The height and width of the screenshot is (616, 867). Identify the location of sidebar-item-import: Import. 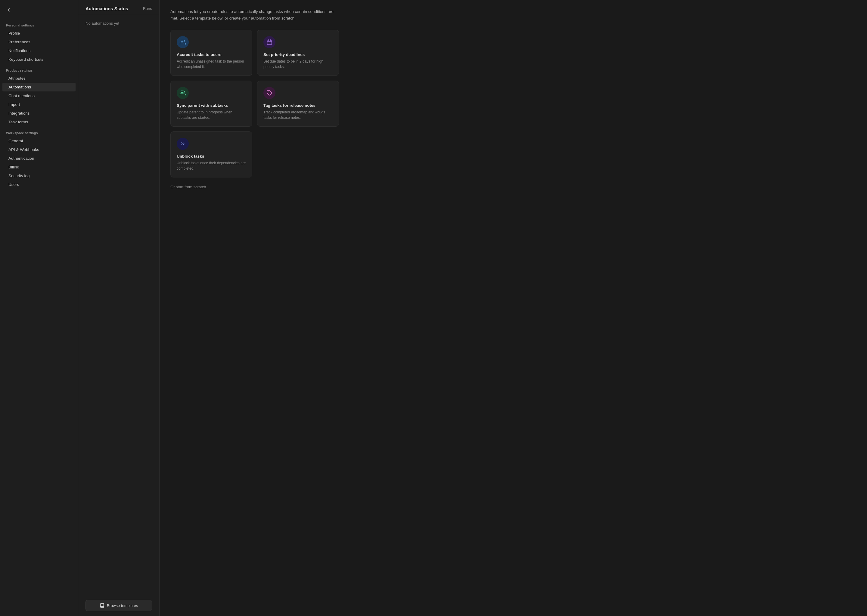
(39, 105).